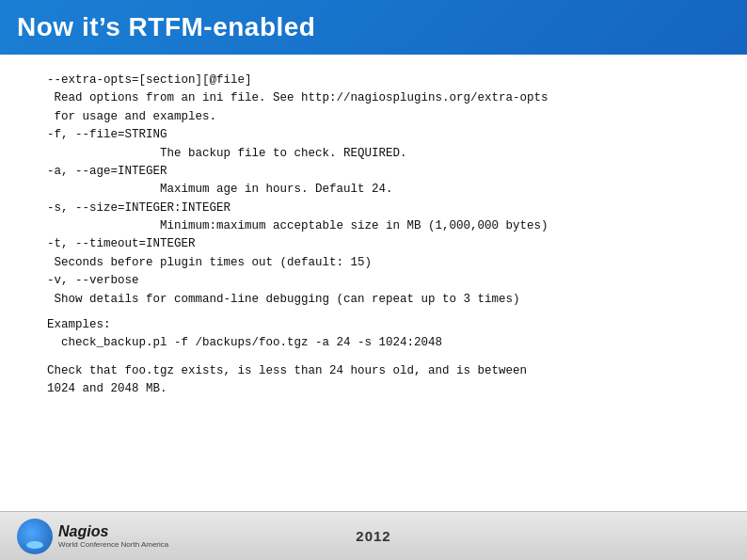  I want to click on footer-year: 2012, so click(373, 536).